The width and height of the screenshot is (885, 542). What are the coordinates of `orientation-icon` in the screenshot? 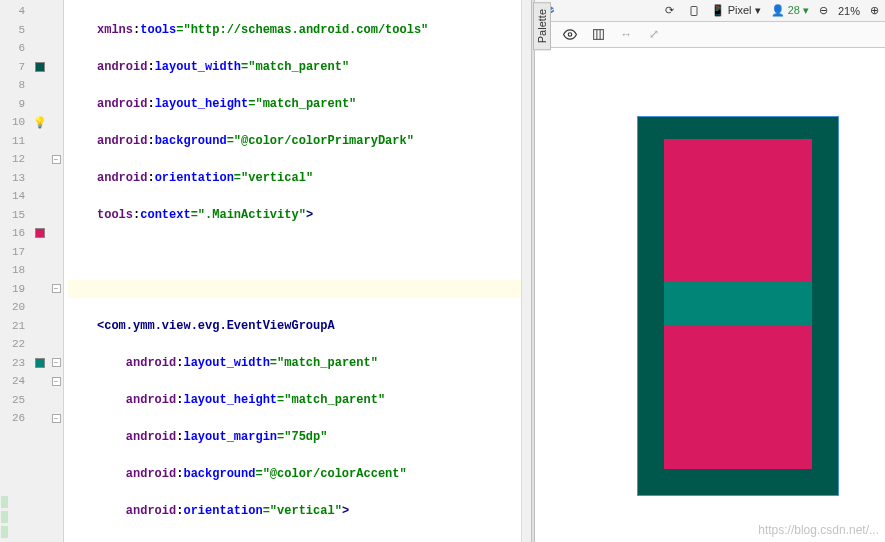 It's located at (694, 11).